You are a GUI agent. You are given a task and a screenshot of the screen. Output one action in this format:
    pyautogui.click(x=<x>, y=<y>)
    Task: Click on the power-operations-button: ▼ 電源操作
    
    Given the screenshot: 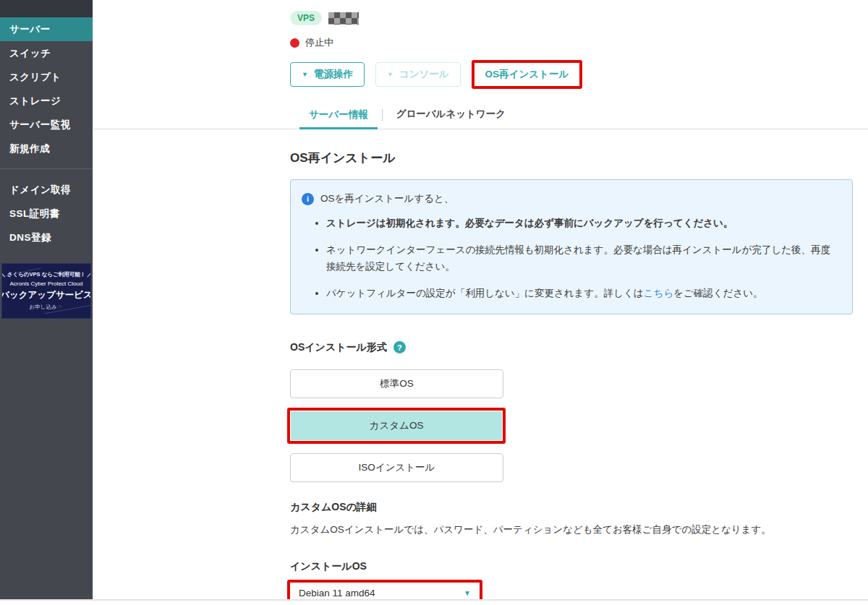 What is the action you would take?
    pyautogui.click(x=327, y=74)
    